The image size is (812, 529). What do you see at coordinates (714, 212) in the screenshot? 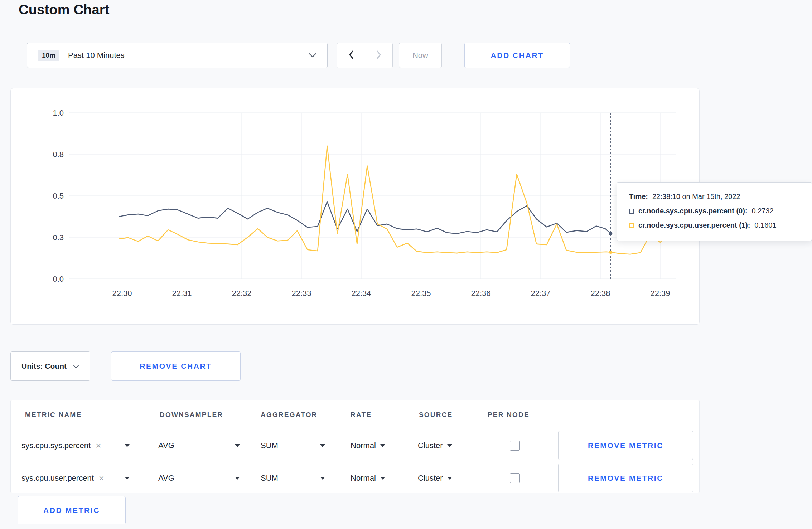
I see `chart-tooltip: Time: 22:38:10 on Mar 15th, 2022 cr.node…` at bounding box center [714, 212].